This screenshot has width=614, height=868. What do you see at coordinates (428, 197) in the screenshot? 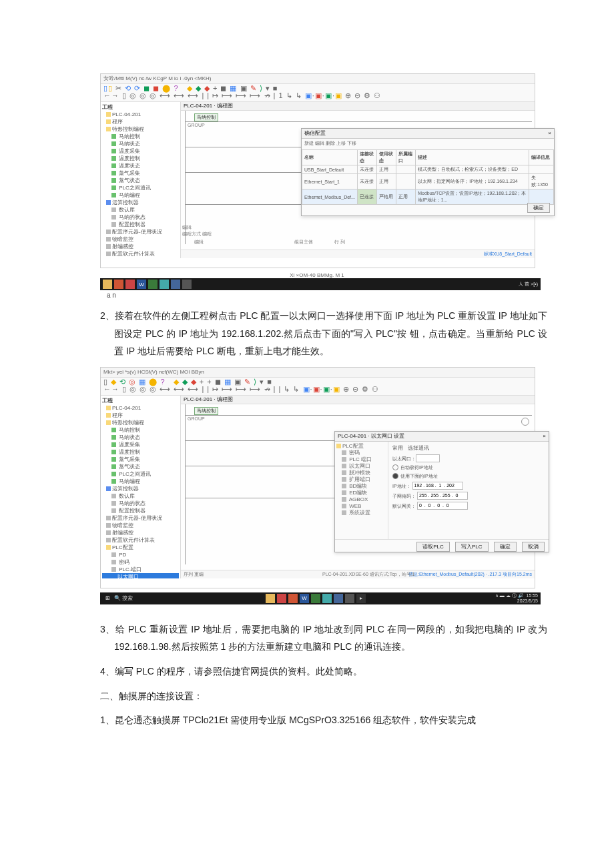
I see `table-row: Ethernet_Modbus_Def... 已连接 严格用 正用 Modbus…` at bounding box center [428, 197].